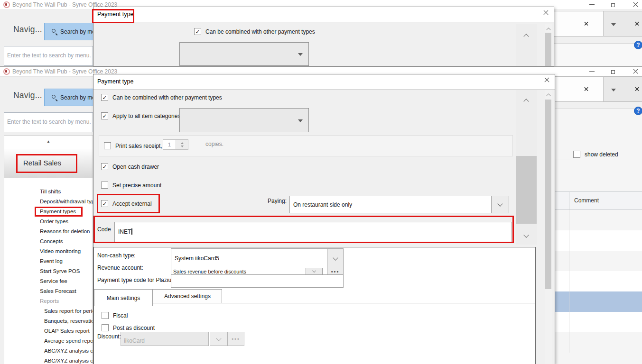  I want to click on plazius-code-input, so click(257, 281).